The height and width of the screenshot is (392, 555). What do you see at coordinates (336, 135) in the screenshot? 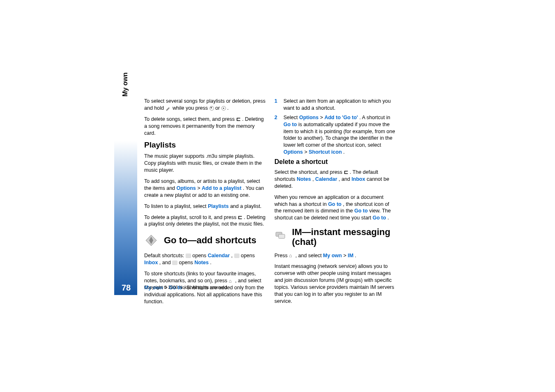
I see `list-item-2: 2 Select Options > Add to 'Go to' . A sh…` at bounding box center [336, 135].